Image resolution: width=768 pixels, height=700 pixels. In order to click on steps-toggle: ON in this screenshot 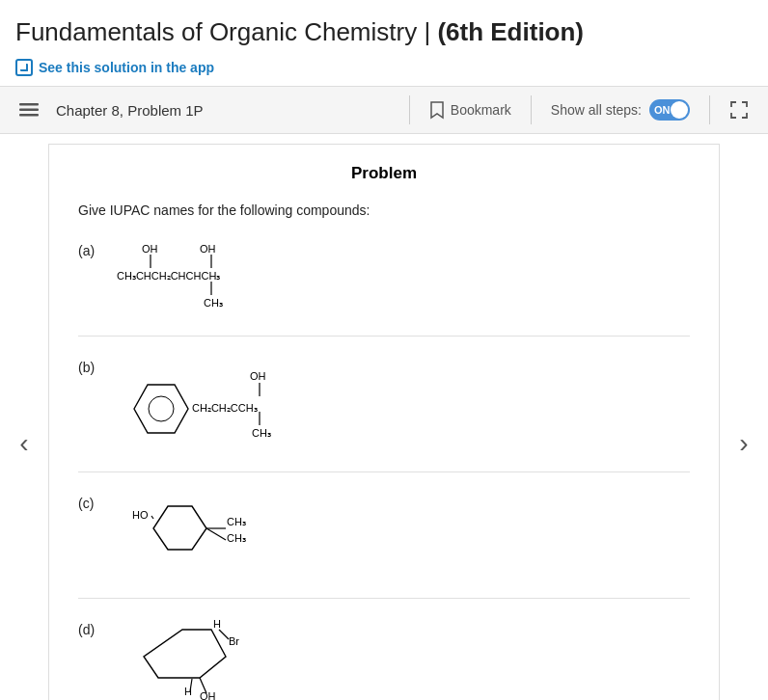, I will do `click(670, 110)`.